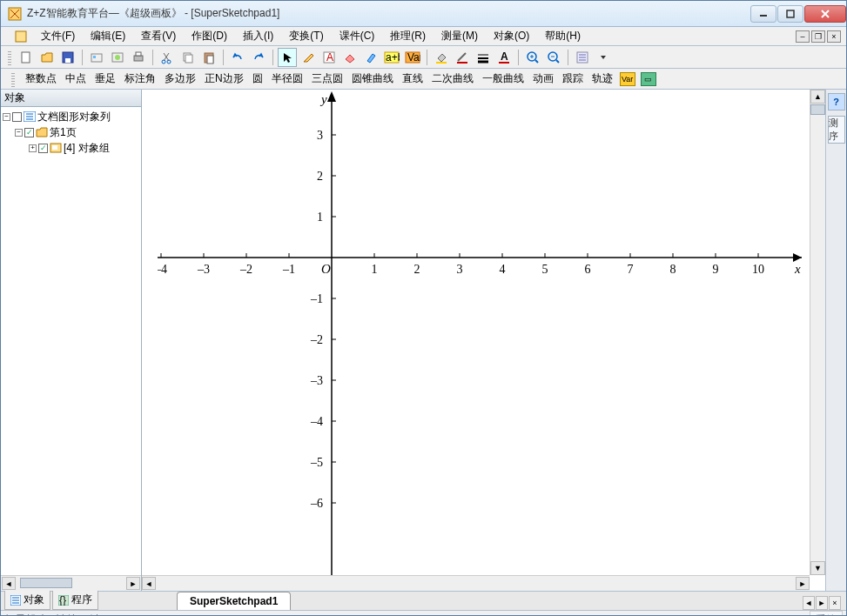  I want to click on cut-button, so click(167, 57).